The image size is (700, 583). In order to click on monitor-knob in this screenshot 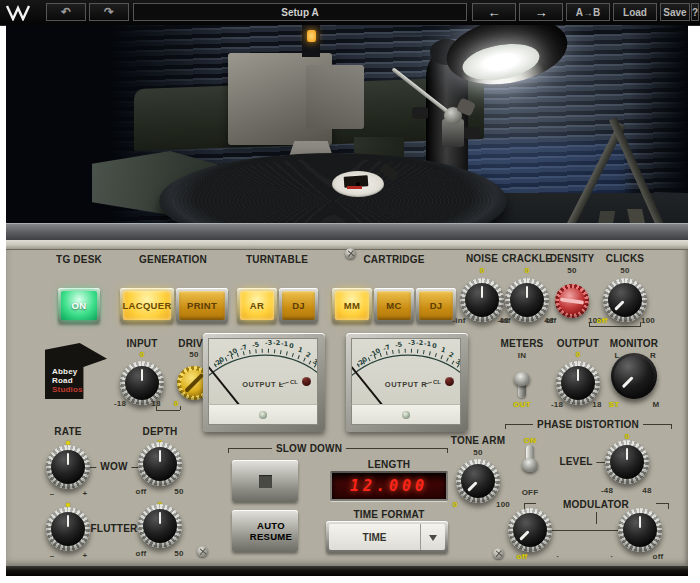, I will do `click(634, 376)`.